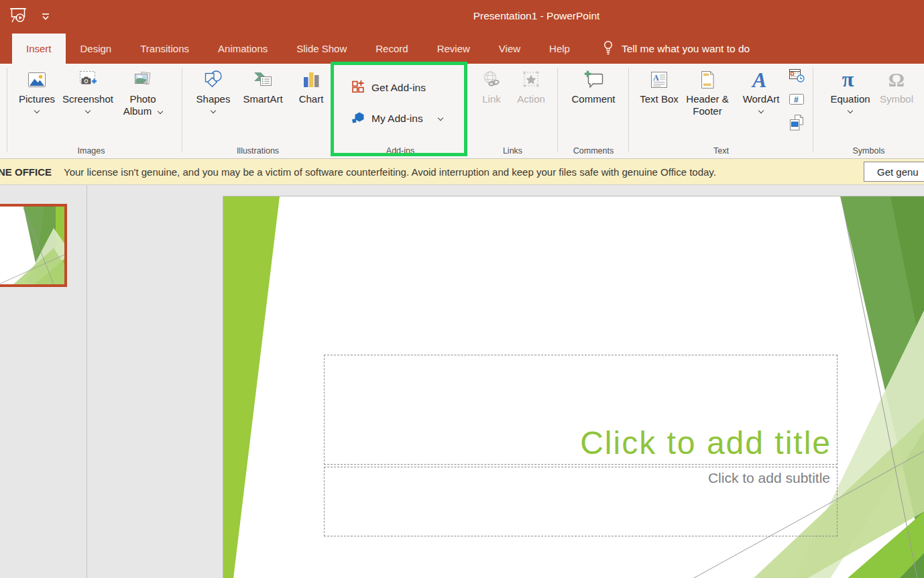  I want to click on group-label-add-ins: Add-ins, so click(400, 151).